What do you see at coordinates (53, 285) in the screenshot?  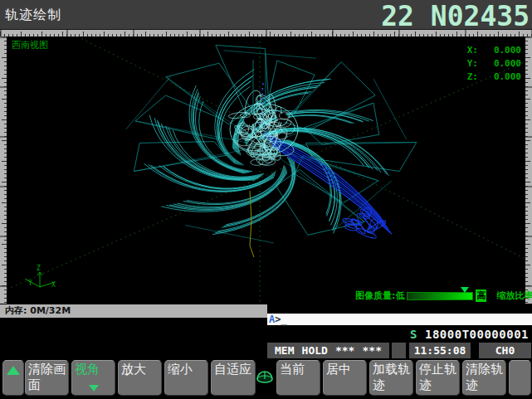 I see `svg-text: X` at bounding box center [53, 285].